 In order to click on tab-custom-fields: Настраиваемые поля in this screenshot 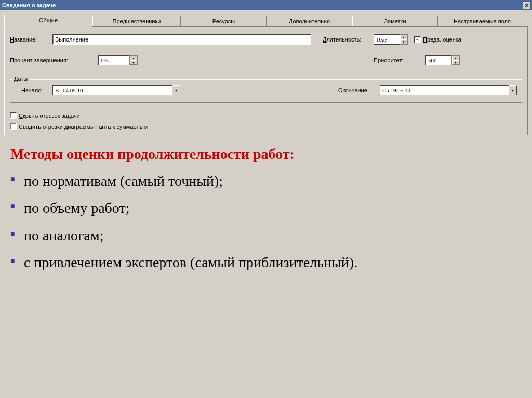, I will do `click(482, 21)`.